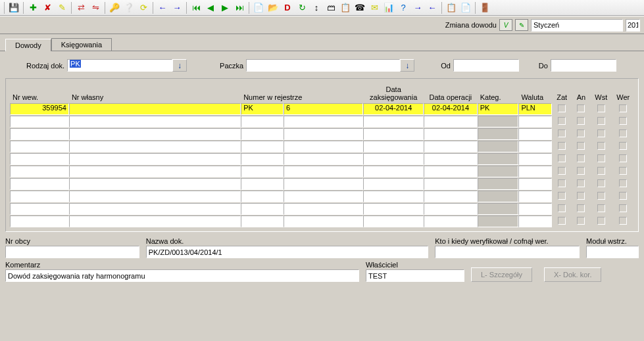 The height and width of the screenshot is (341, 644). Describe the element at coordinates (302, 8) in the screenshot. I see `cycle-icon: ↻` at that location.